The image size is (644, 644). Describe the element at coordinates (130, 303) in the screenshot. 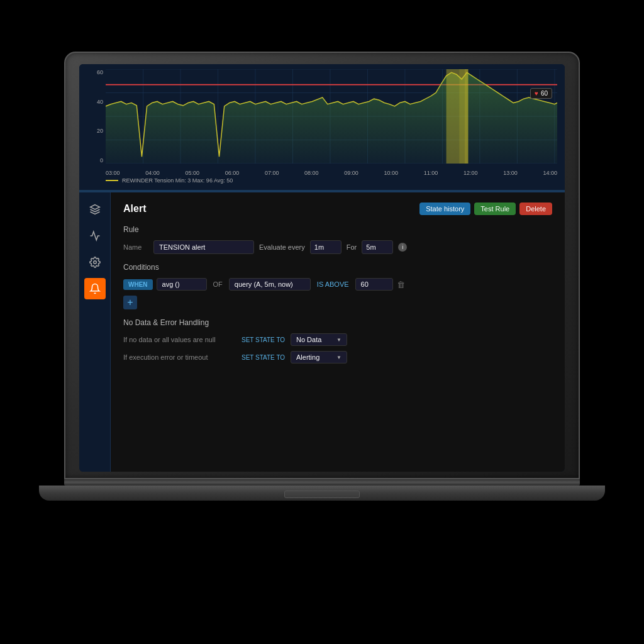

I see `add-condition-button: +` at that location.